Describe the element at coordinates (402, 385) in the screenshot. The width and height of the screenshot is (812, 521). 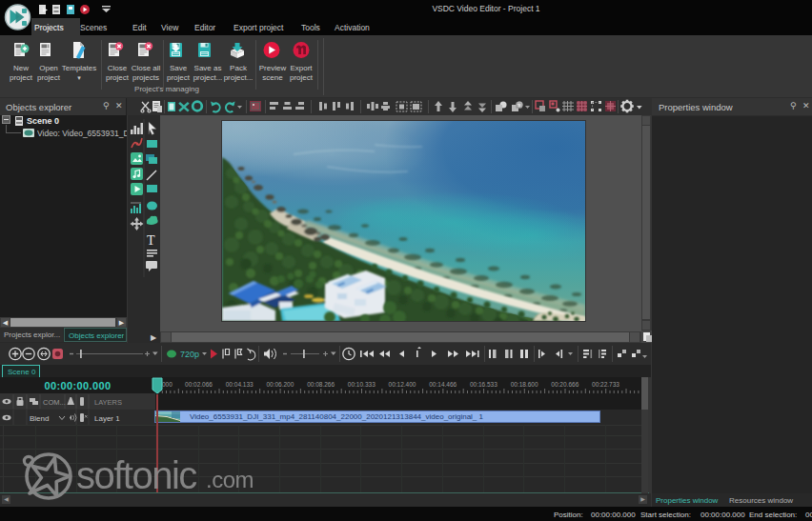
I see `svg-text: 00:12.400` at that location.